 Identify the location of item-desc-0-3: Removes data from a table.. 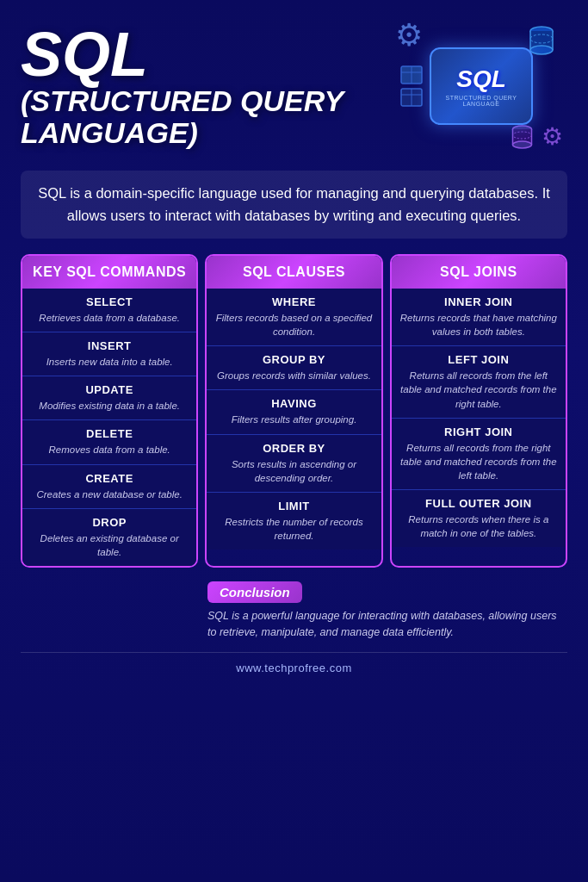
(109, 450).